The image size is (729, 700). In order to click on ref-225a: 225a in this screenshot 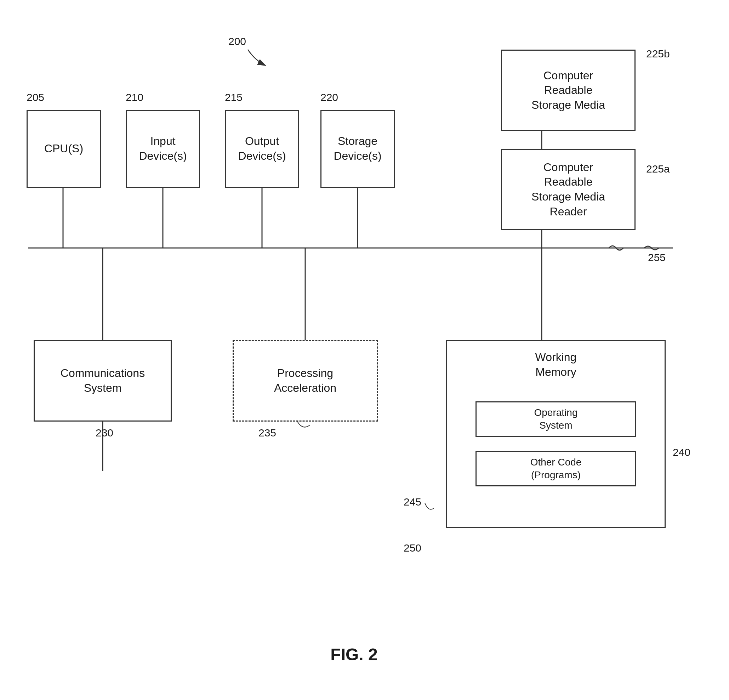, I will do `click(658, 169)`.